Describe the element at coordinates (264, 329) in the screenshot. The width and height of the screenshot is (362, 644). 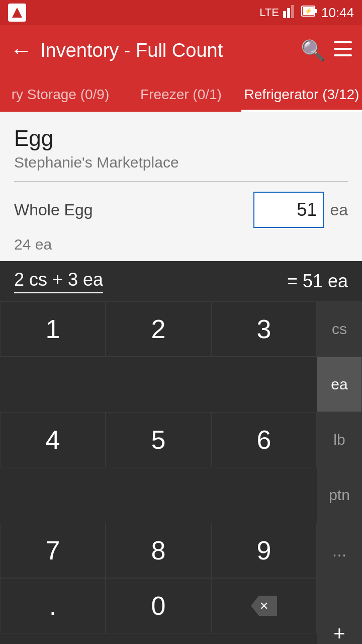
I see `key-3: 3` at that location.